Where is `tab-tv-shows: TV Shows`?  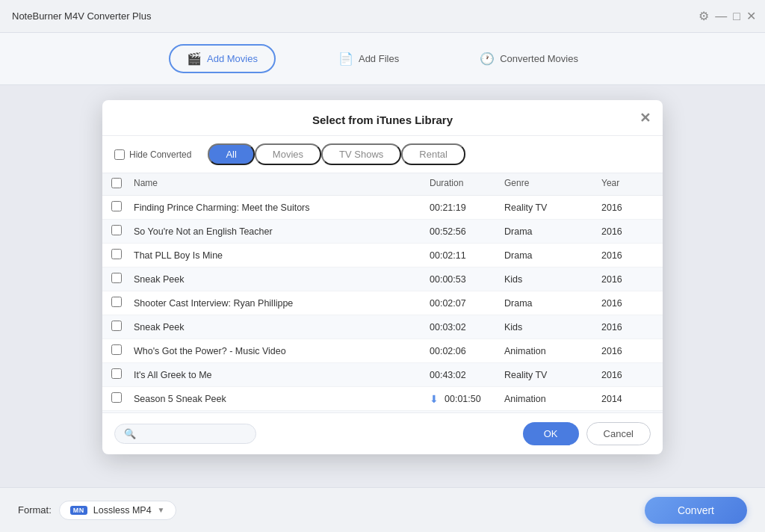 tab-tv-shows: TV Shows is located at coordinates (362, 154).